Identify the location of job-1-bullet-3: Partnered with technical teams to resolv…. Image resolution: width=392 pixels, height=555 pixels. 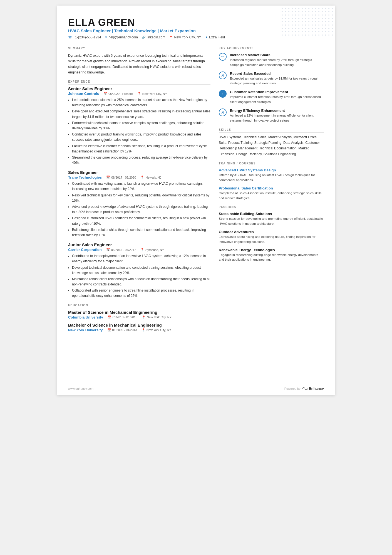
(141, 126).